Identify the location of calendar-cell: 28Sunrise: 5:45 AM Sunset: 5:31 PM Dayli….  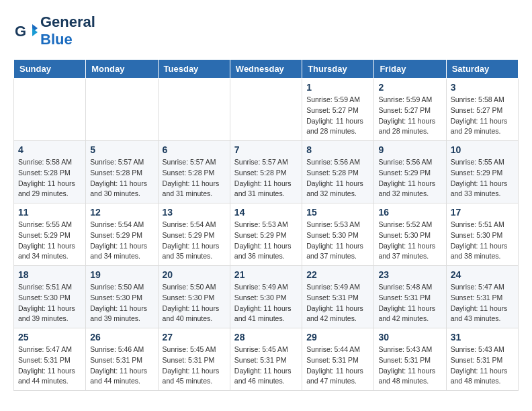
(266, 360).